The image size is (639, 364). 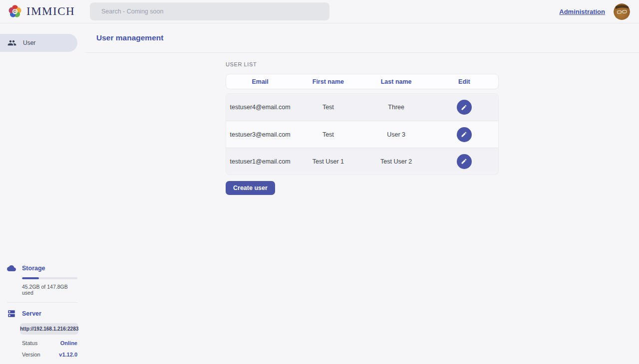 I want to click on sidebar-item-user: User, so click(x=39, y=43).